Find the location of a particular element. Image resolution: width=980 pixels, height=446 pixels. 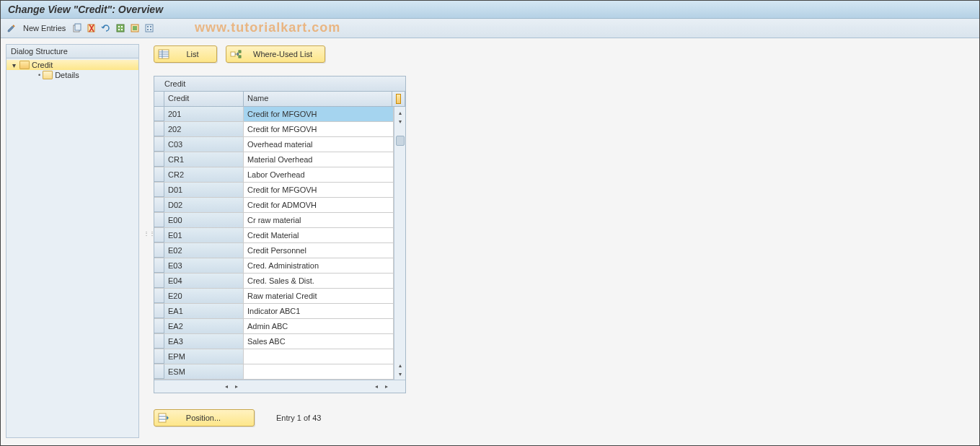

tree-node-credit: ▾ Credit is located at coordinates (72, 65).